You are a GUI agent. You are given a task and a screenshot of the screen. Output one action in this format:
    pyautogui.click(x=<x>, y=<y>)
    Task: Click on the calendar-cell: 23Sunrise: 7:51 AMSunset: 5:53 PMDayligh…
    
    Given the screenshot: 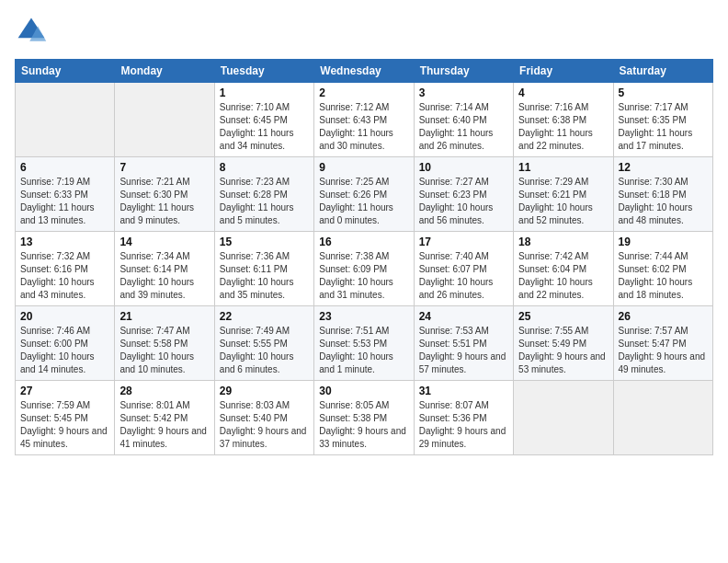 What is the action you would take?
    pyautogui.click(x=364, y=344)
    